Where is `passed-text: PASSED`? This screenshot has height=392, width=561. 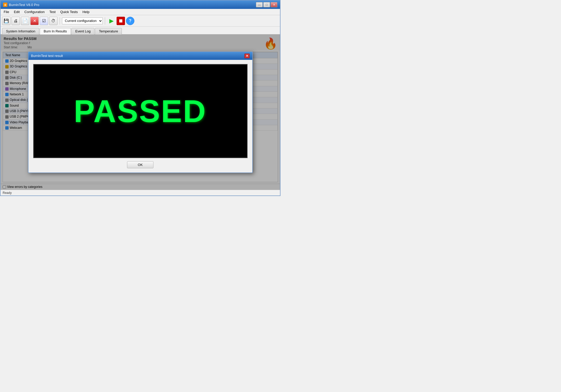
passed-text: PASSED is located at coordinates (140, 111).